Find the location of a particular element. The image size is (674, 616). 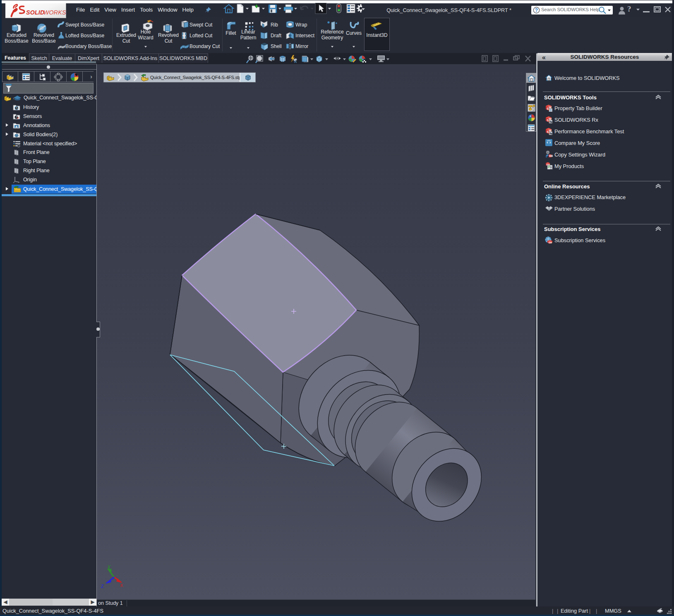

svg-text: Y is located at coordinates (109, 567).